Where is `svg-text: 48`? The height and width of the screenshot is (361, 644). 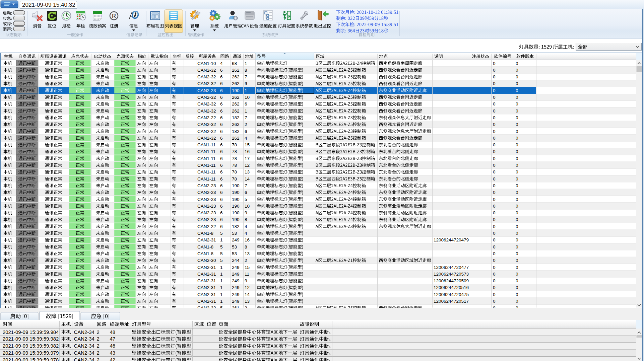
svg-text: 48 is located at coordinates (113, 332).